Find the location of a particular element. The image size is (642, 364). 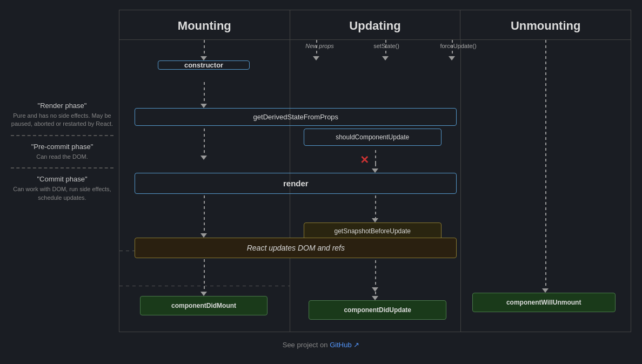

arrow-render-mount-down is located at coordinates (204, 214).